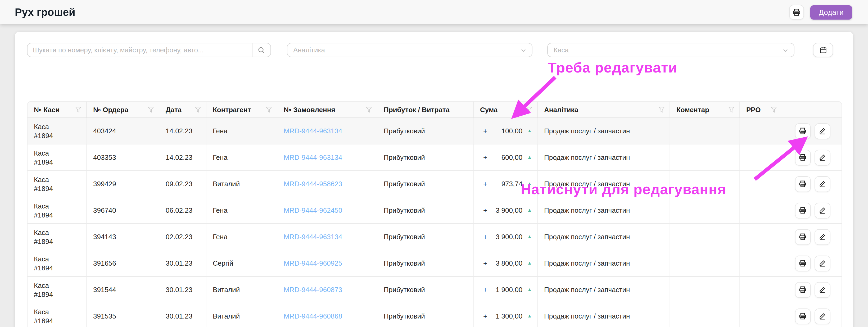  Describe the element at coordinates (797, 12) in the screenshot. I see `print-page-button` at that location.